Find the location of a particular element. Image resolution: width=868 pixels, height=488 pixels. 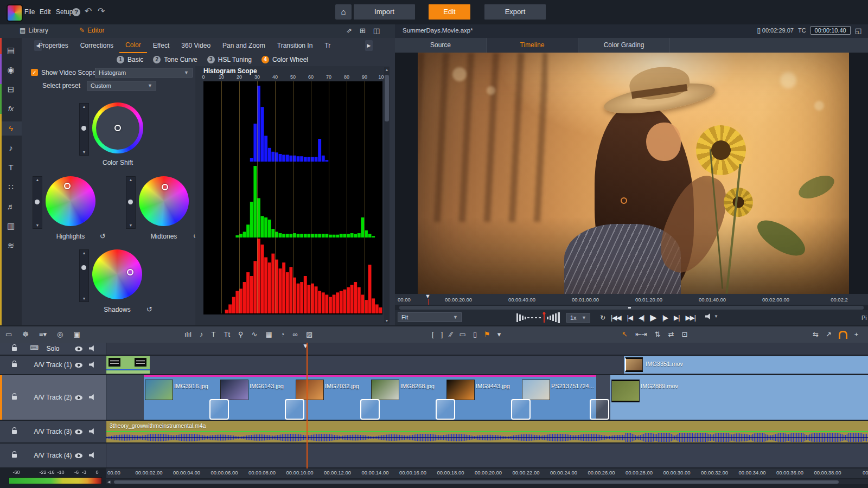

play-icon: ▶ is located at coordinates (653, 318).